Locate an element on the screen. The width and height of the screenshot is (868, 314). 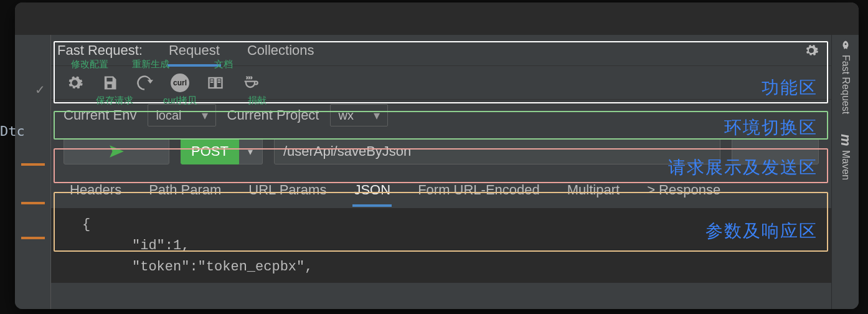
editor-top-dark-bar is located at coordinates (437, 19).